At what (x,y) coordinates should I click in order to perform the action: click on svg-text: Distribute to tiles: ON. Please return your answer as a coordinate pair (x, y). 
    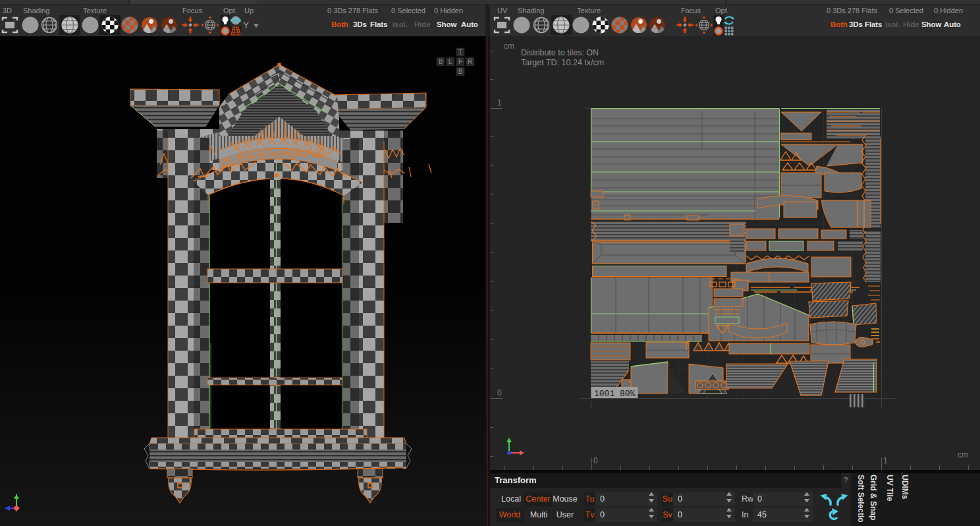
    Looking at the image, I should click on (560, 53).